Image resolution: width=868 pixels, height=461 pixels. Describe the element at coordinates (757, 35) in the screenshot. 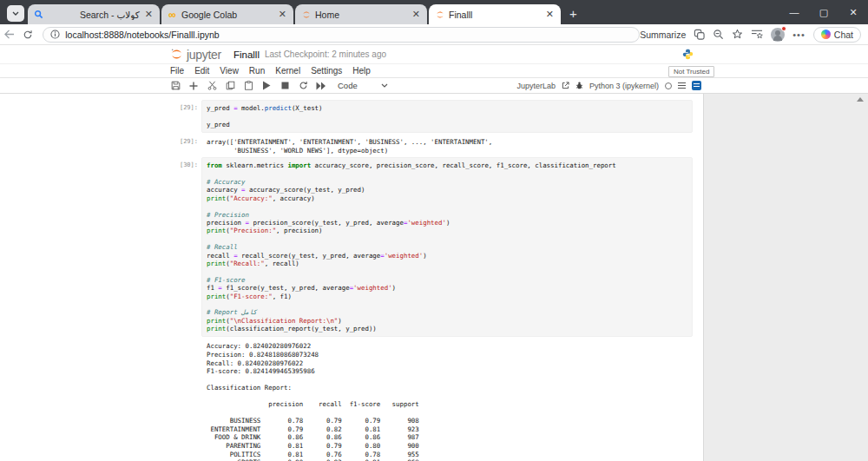

I see `collections-icon` at that location.